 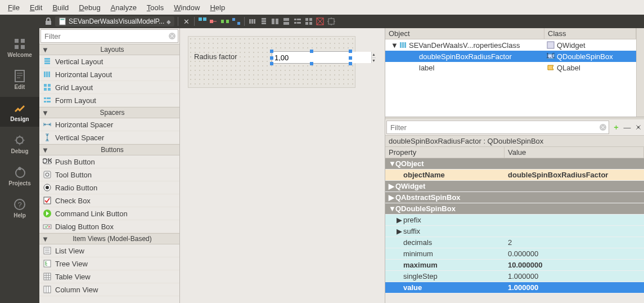 I want to click on layout-adjust-icon, so click(x=331, y=21).